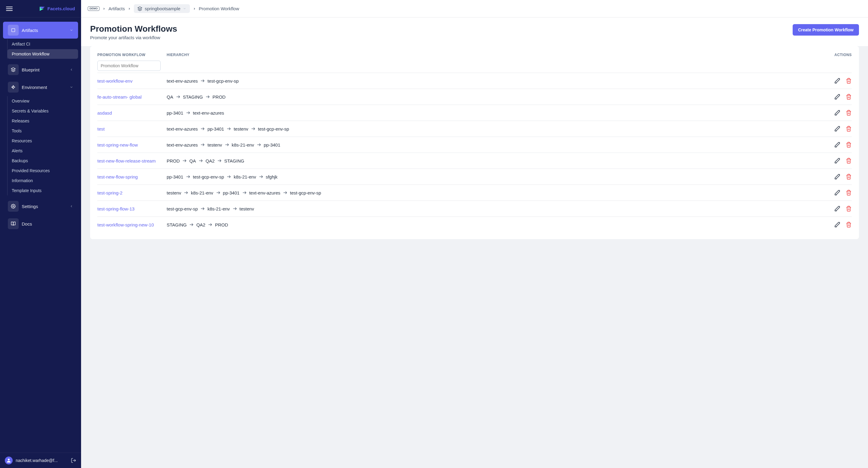 This screenshot has width=868, height=468. What do you see at coordinates (162, 9) in the screenshot?
I see `bc-sample-dropdown: springbootsample` at bounding box center [162, 9].